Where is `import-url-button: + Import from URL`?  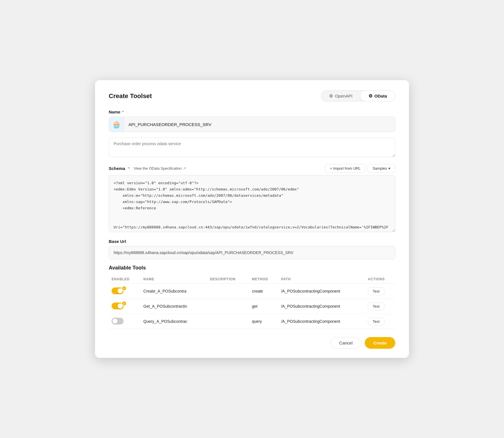 import-url-button: + Import from URL is located at coordinates (345, 168).